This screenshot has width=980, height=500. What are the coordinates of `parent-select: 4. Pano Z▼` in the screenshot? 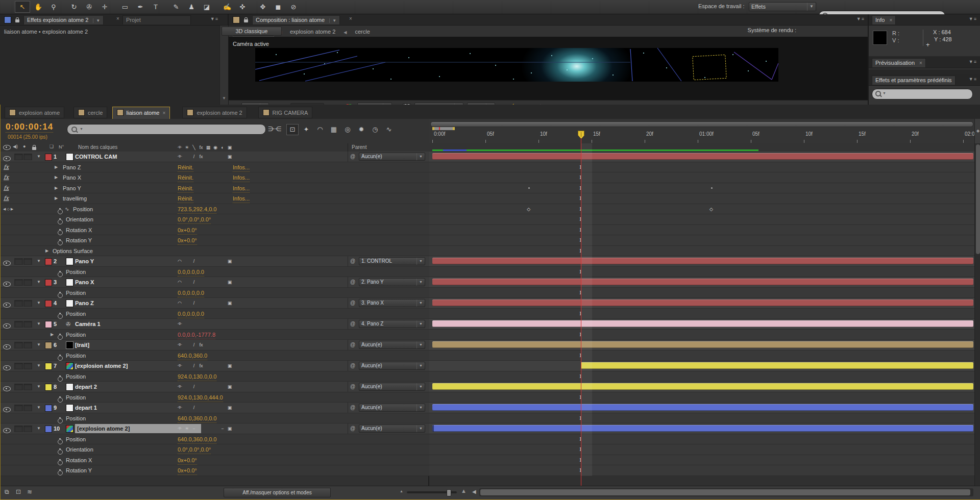 It's located at (392, 324).